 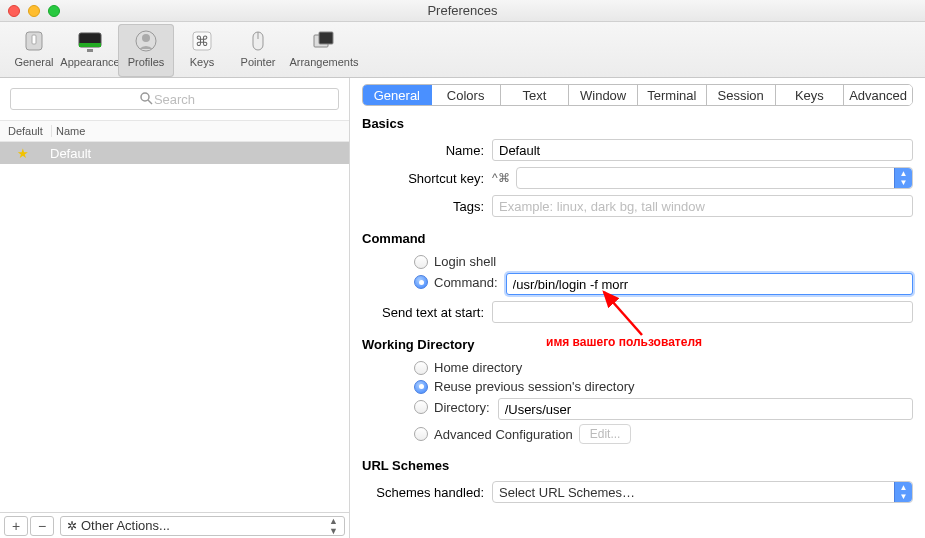 I want to click on shortcut-modifiers: ^⌘, so click(x=501, y=178).